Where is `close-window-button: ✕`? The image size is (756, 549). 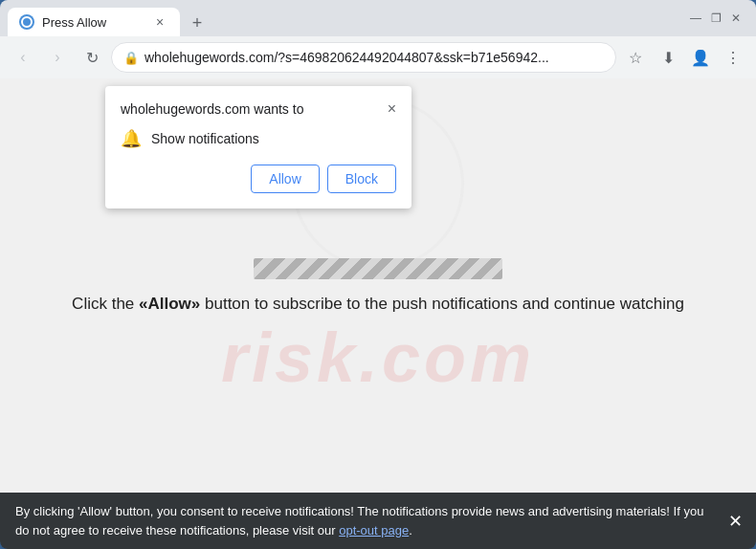 close-window-button: ✕ is located at coordinates (736, 18).